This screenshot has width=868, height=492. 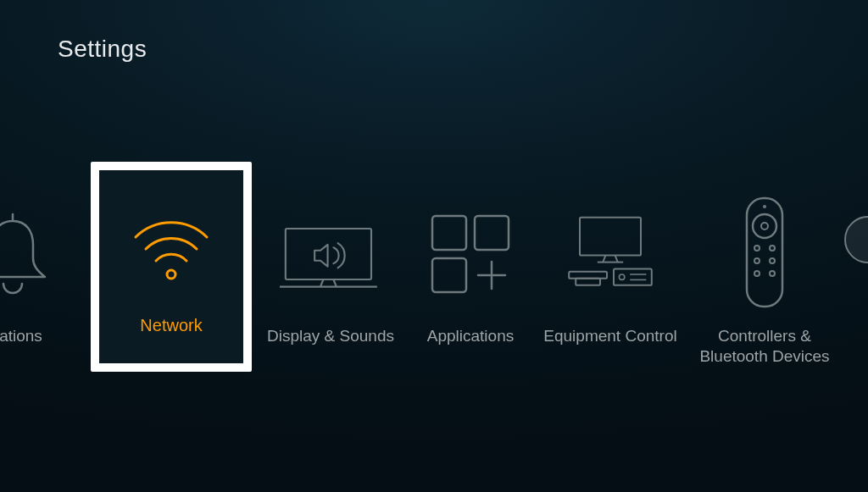 What do you see at coordinates (331, 273) in the screenshot?
I see `tile-display-sounds: Display & Sounds` at bounding box center [331, 273].